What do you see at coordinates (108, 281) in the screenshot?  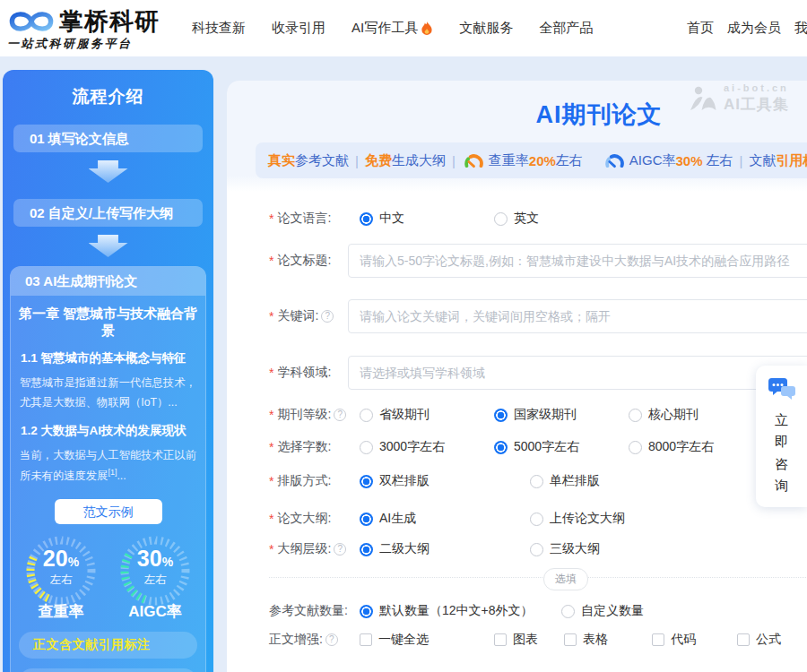 I see `process-step-3: 03 AI生成期刊论文` at bounding box center [108, 281].